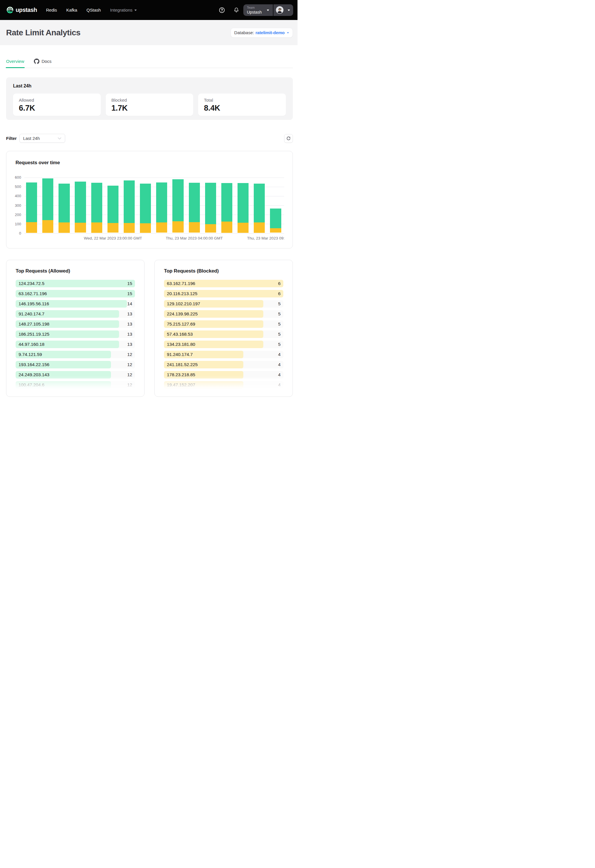 The height and width of the screenshot is (868, 595). What do you see at coordinates (22, 10) in the screenshot?
I see `upstash-brand: upstash` at bounding box center [22, 10].